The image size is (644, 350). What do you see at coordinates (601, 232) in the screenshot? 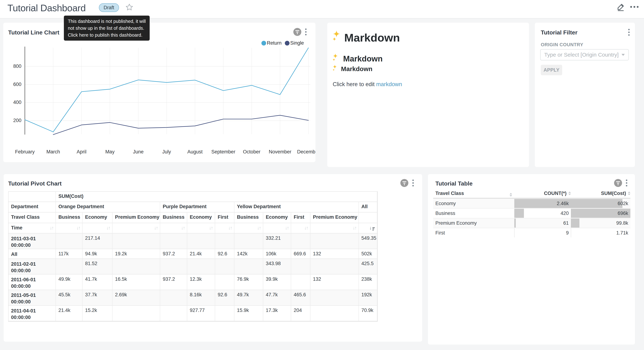
I see `sum-cell: 1.71k` at bounding box center [601, 232].